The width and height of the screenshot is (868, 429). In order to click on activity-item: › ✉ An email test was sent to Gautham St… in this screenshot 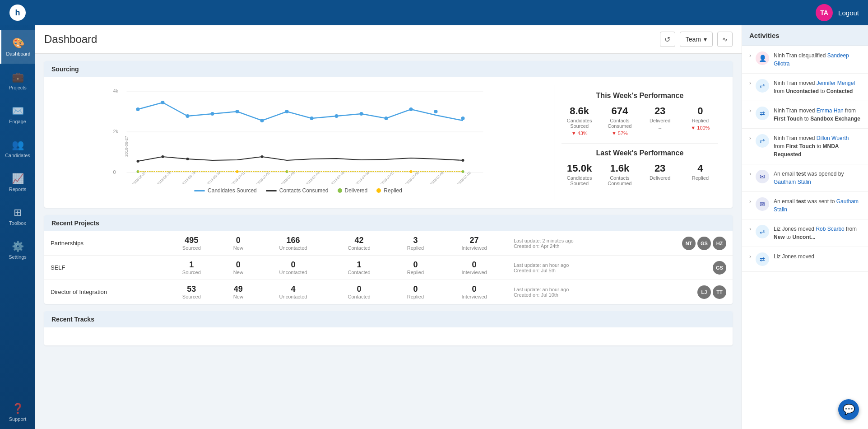, I will do `click(805, 206)`.